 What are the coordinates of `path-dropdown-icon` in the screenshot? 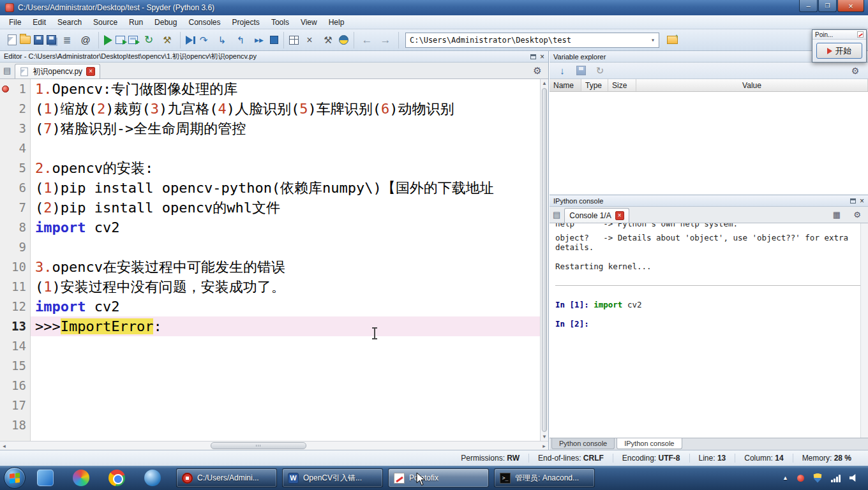 It's located at (653, 40).